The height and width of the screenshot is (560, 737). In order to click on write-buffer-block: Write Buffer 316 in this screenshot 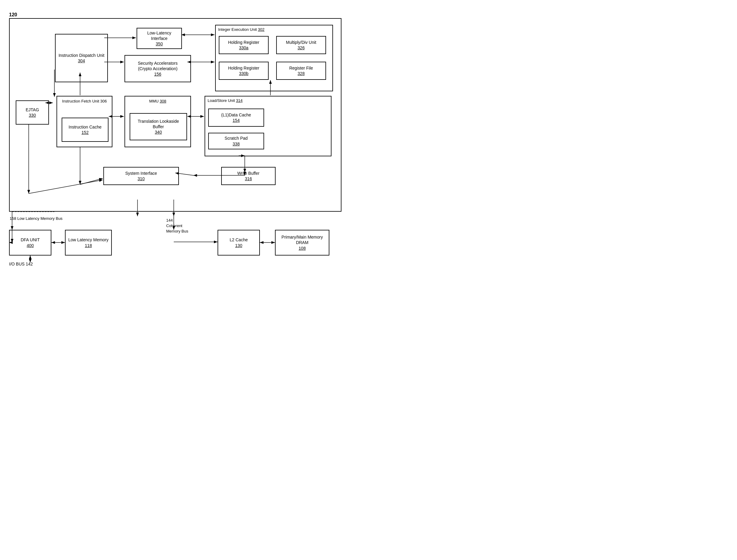, I will do `click(249, 176)`.